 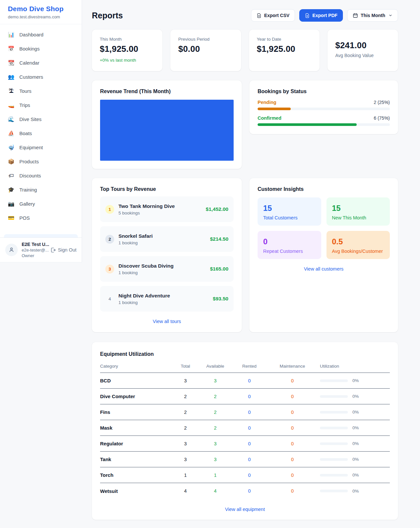 I want to click on insight-label: New This Month, so click(x=358, y=218).